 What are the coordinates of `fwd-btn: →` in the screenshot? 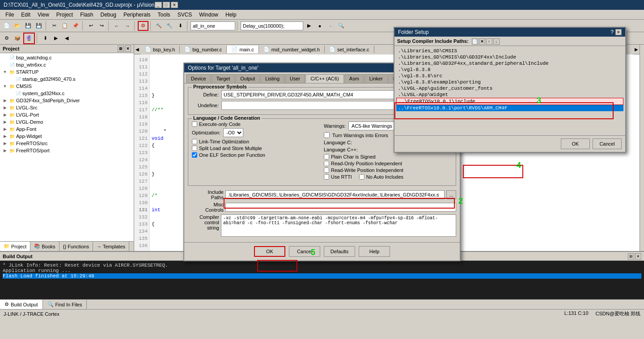 It's located at (127, 26).